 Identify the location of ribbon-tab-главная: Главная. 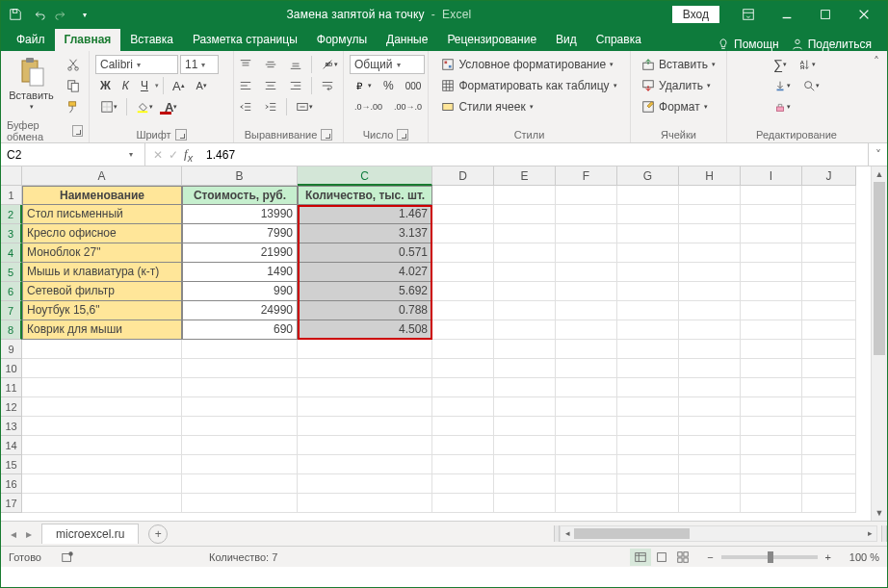
(89, 40).